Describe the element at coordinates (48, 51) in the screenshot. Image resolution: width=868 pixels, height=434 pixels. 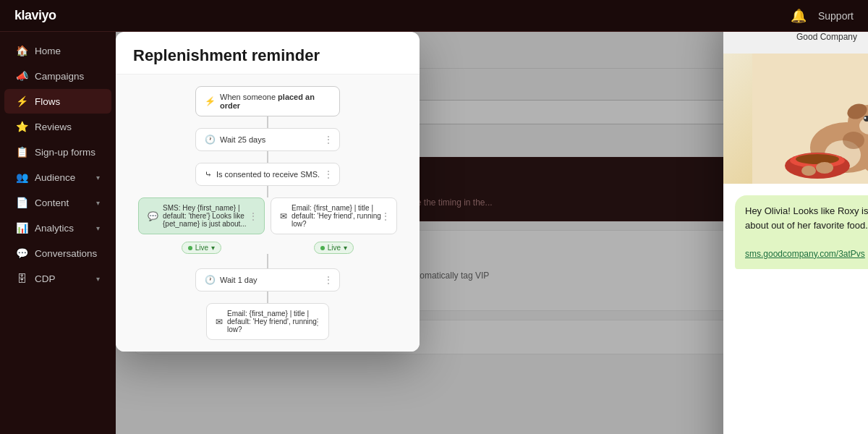
I see `sidebar-label-home: Home` at that location.